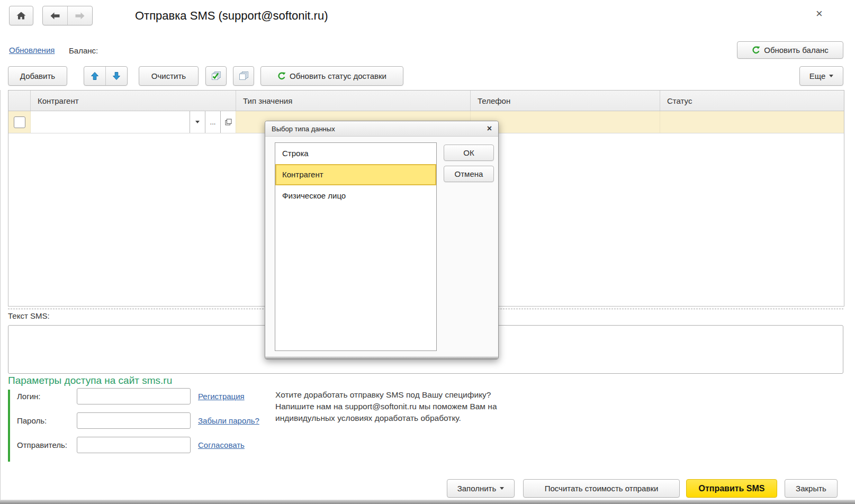 The height and width of the screenshot is (504, 855). I want to click on forgot-password-link: Забыли пароль?, so click(229, 420).